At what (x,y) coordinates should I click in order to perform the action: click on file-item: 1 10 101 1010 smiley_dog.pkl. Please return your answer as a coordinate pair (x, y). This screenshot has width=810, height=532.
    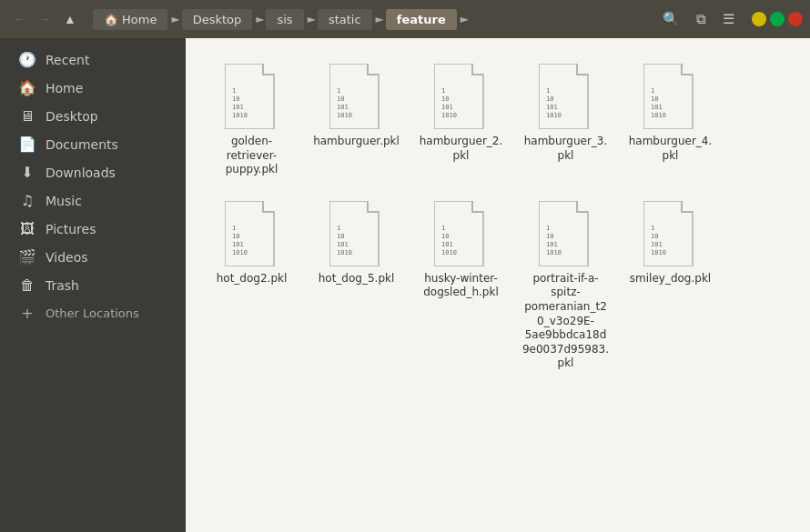
    Looking at the image, I should click on (670, 286).